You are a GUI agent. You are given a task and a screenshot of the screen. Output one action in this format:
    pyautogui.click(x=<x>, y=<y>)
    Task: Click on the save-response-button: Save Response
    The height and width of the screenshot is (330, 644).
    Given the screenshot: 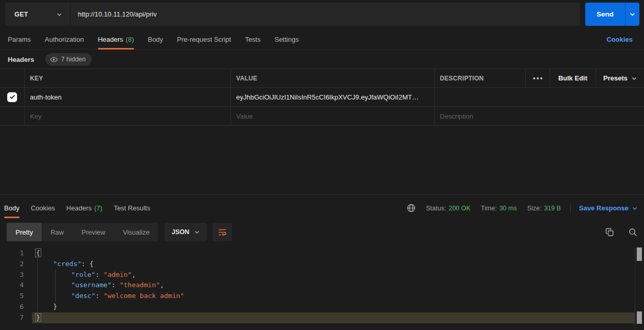 What is the action you would take?
    pyautogui.click(x=608, y=208)
    